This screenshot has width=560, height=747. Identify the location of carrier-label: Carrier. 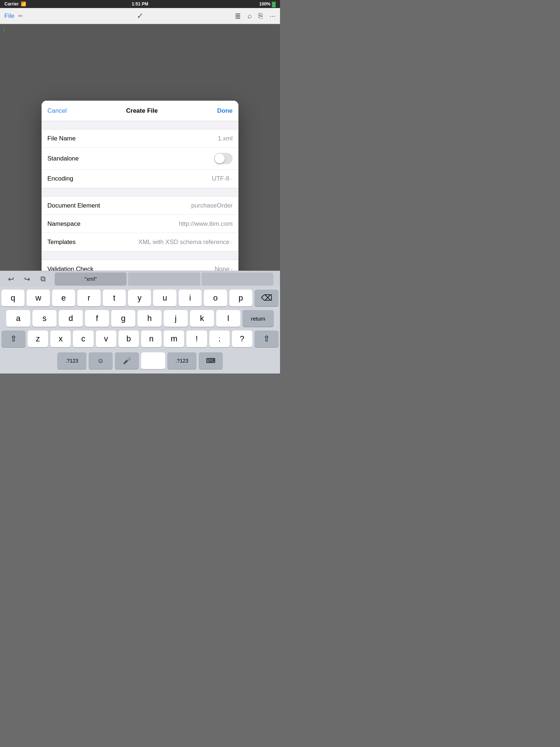
(12, 4).